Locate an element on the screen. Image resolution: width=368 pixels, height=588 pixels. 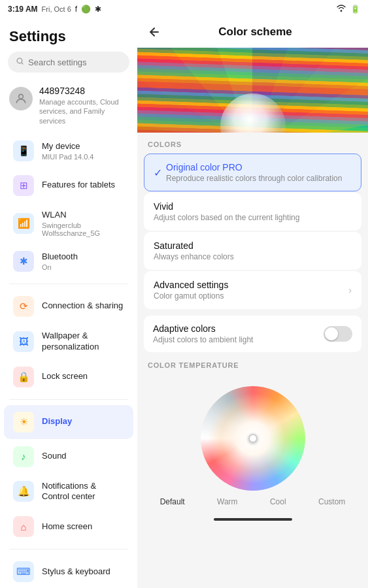
my-device-sub: MIUI Pad 14.0.4 is located at coordinates (68, 157).